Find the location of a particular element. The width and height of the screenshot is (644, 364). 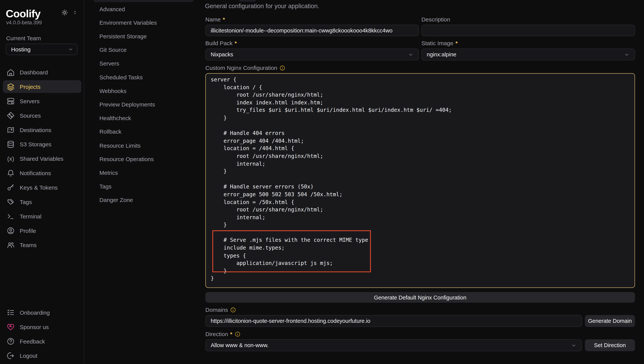

annotation-red-box is located at coordinates (292, 251).